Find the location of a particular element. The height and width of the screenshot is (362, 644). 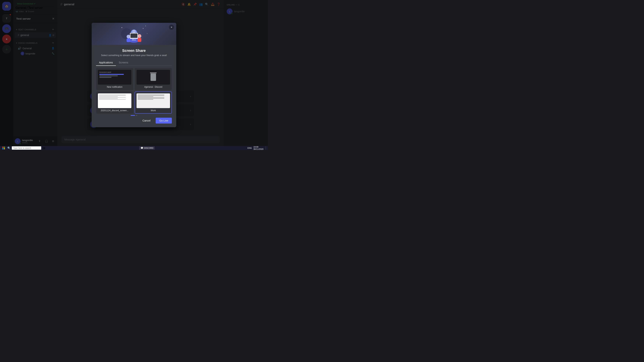

task-view-button: ⊞ is located at coordinates (44, 148).